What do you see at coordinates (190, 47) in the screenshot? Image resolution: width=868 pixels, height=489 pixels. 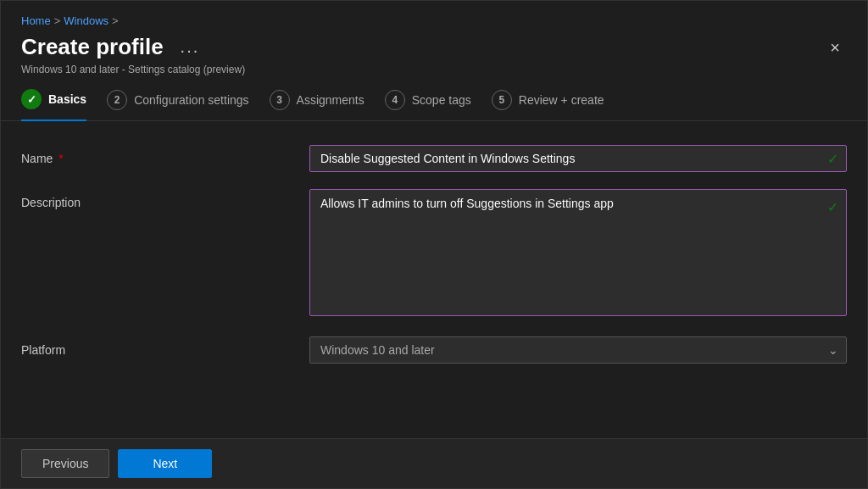 I see `ellipsis-button: ...` at bounding box center [190, 47].